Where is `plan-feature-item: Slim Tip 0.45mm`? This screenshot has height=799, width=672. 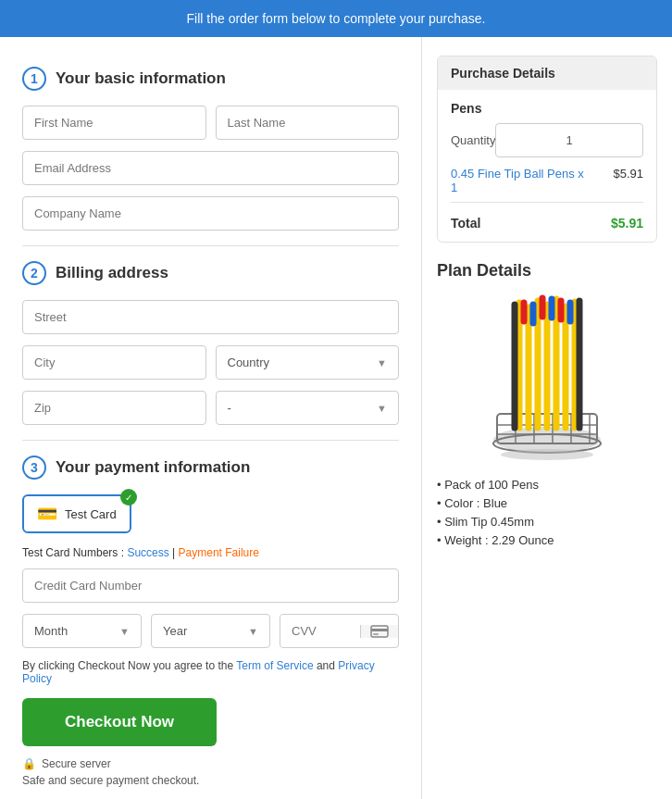 plan-feature-item: Slim Tip 0.45mm is located at coordinates (547, 522).